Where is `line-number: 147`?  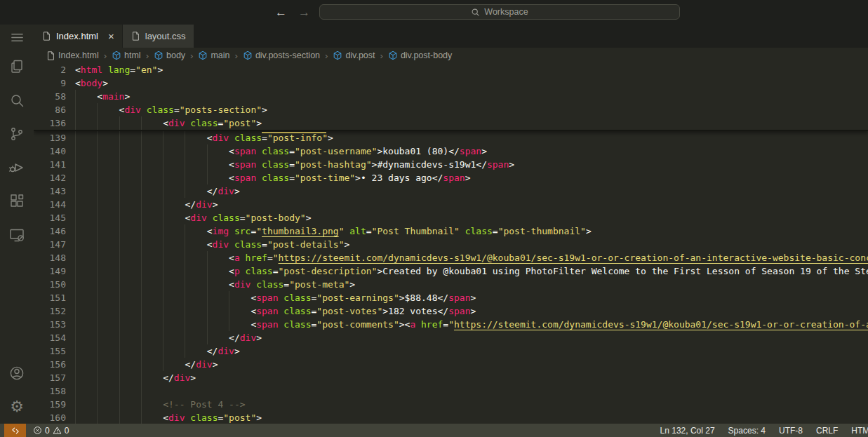 line-number: 147 is located at coordinates (50, 244).